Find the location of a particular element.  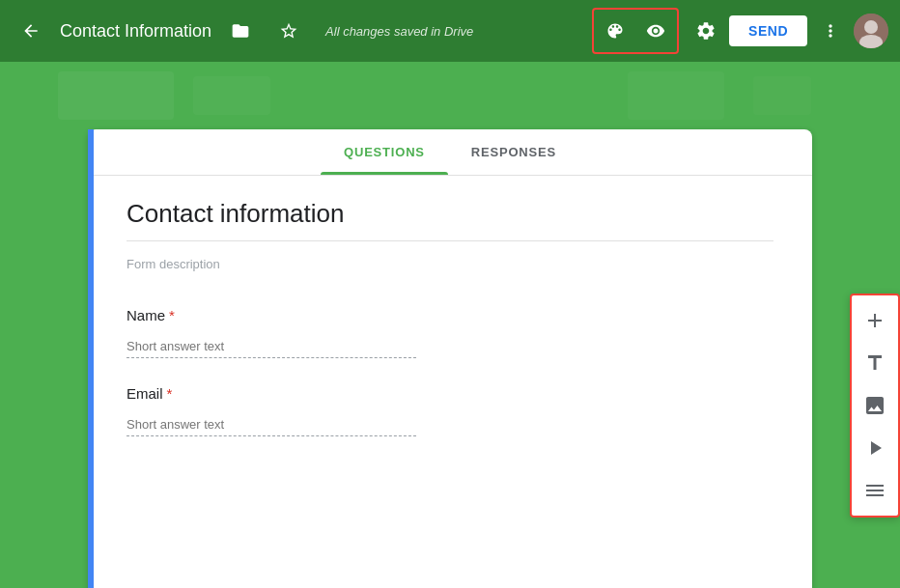

topbar-right: SEND is located at coordinates (740, 31).